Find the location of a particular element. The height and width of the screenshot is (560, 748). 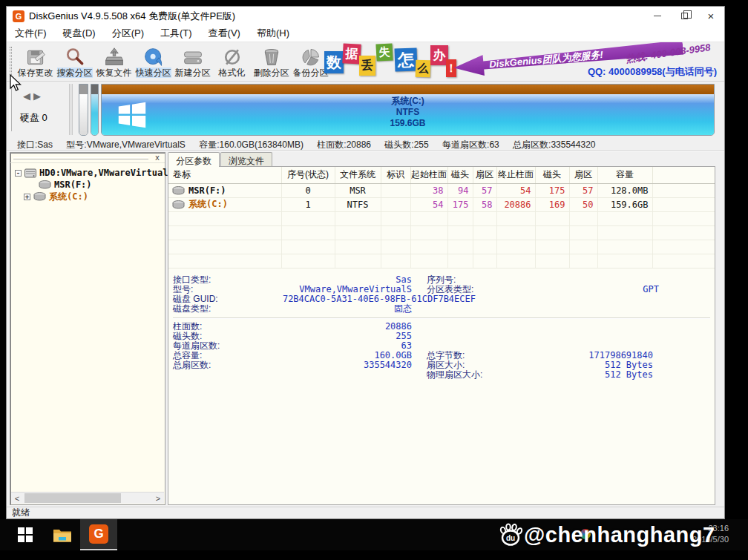

cell-end-cylinder: 20886 is located at coordinates (516, 205).